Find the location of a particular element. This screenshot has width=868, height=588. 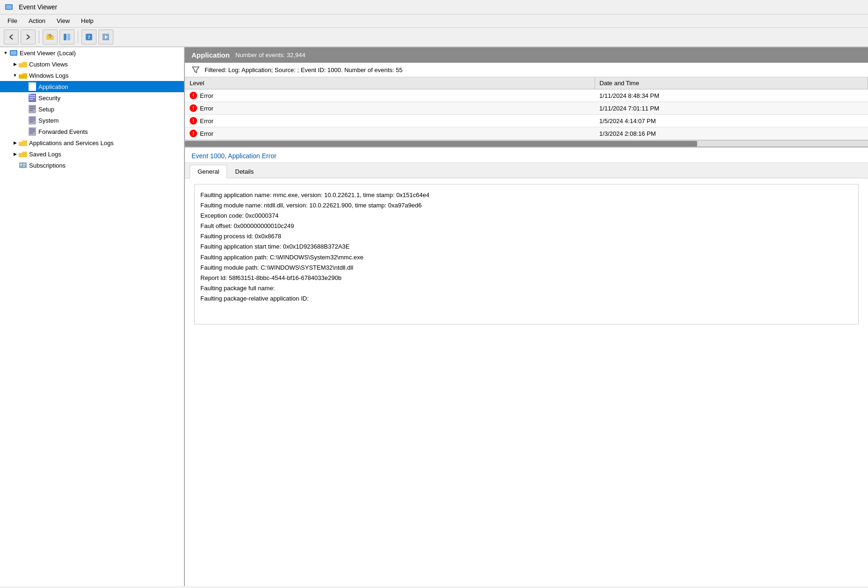

forwarded-label: Forwarded Events is located at coordinates (63, 132).